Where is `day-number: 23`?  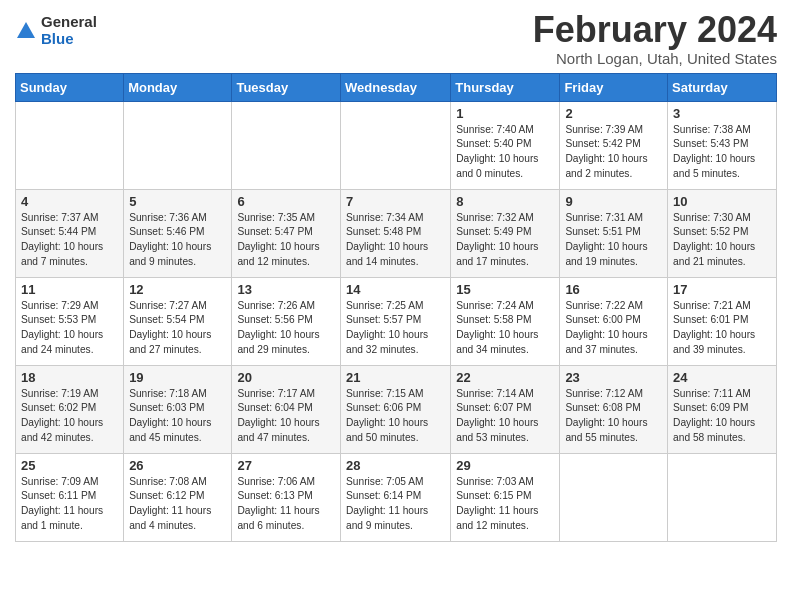 day-number: 23 is located at coordinates (614, 378).